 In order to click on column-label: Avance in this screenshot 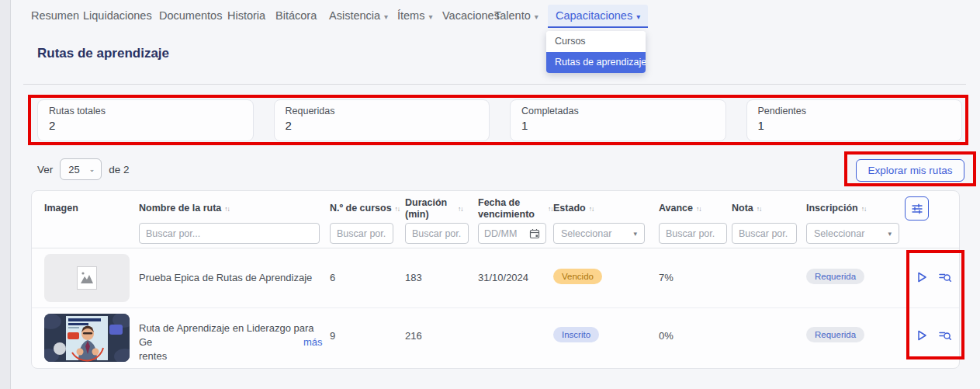, I will do `click(676, 208)`.